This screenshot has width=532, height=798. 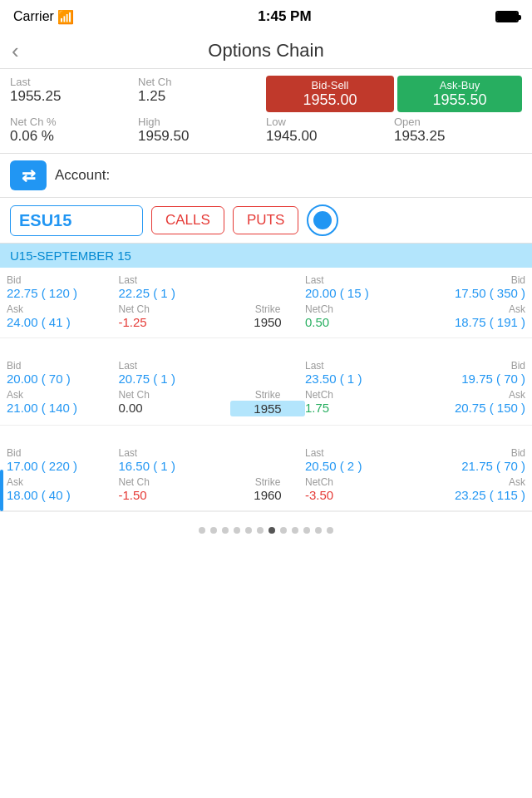 I want to click on carrier-label: Carrier, so click(x=33, y=17).